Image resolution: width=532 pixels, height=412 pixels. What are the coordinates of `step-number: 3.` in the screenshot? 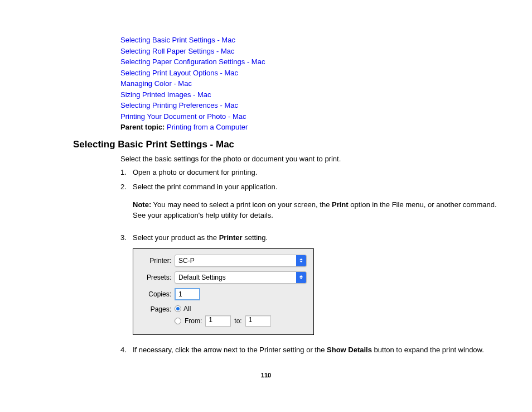 It's located at (127, 238).